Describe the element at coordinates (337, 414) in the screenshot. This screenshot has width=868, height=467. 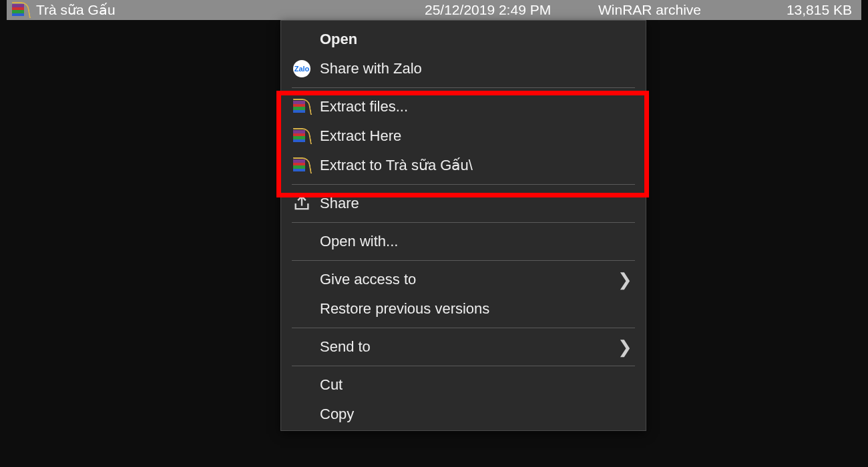
I see `menu-label: Copy` at that location.